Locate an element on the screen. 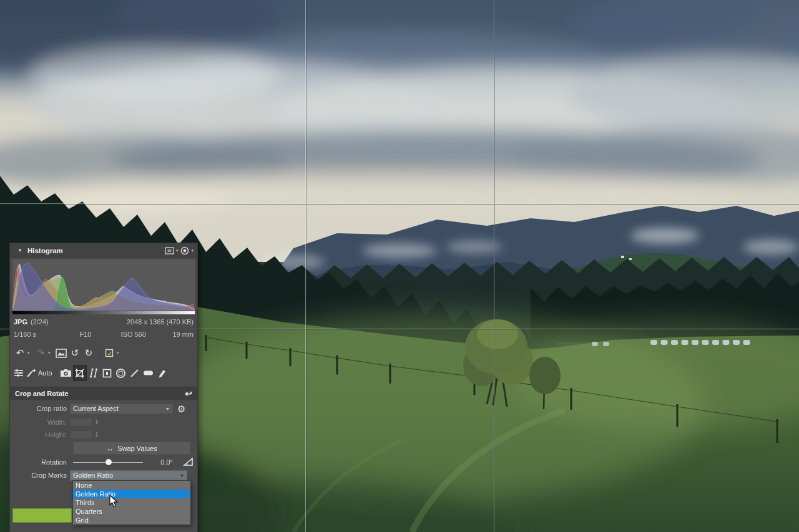 The width and height of the screenshot is (799, 532). crop-marks-row: Crop Marks Golden Ratio ▼ is located at coordinates (104, 475).